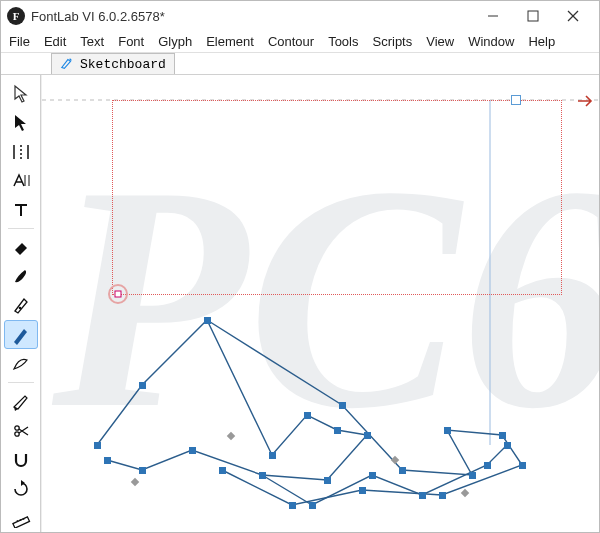 The image size is (600, 533). I want to click on app-icon: F, so click(16, 16).